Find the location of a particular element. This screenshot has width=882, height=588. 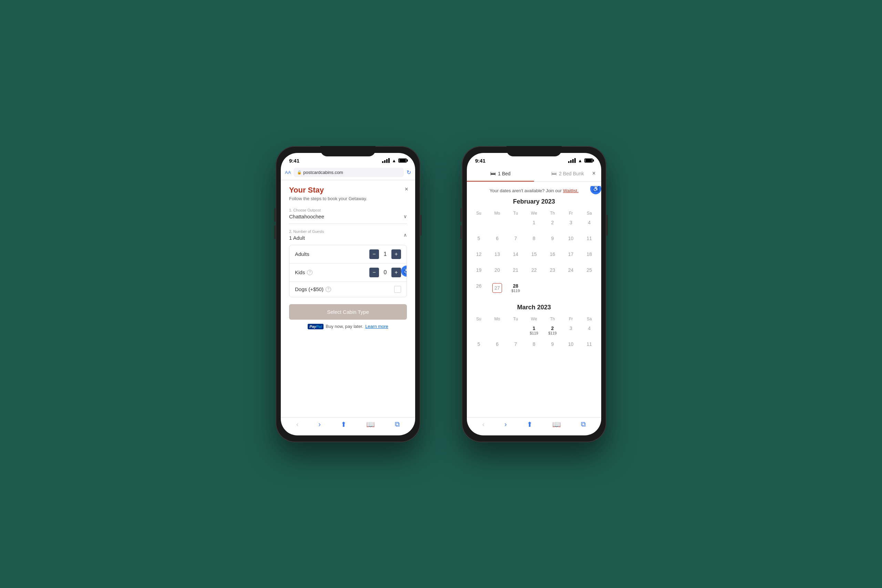

mar-day-2: 2$119 is located at coordinates (553, 332).